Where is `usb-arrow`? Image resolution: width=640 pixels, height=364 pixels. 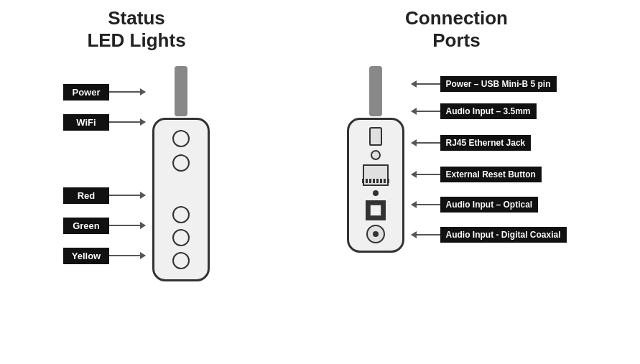 usb-arrow is located at coordinates (426, 84).